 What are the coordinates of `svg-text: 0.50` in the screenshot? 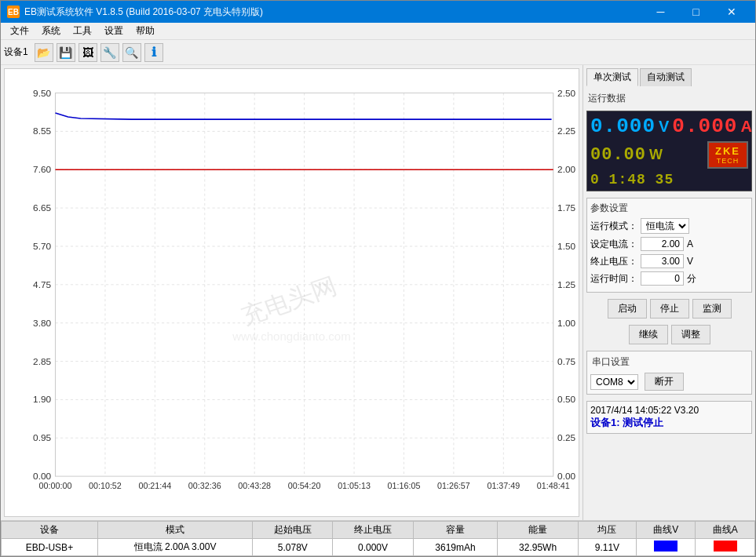 It's located at (567, 400).